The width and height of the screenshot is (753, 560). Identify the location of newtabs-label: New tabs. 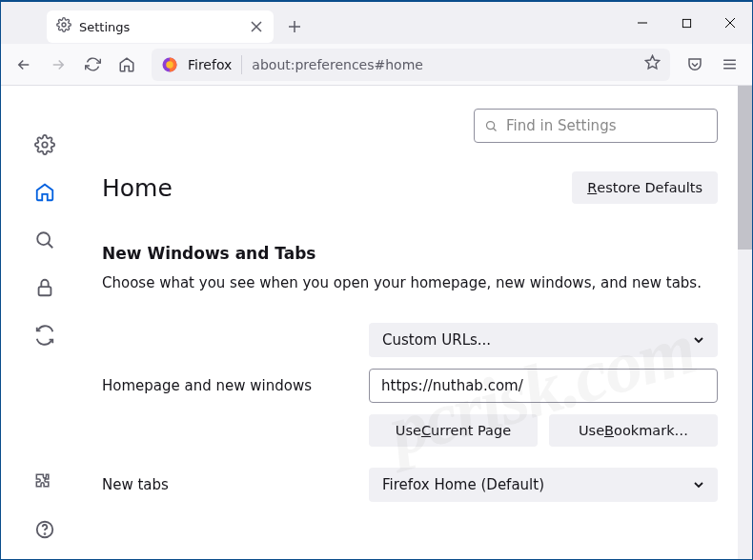
(235, 485).